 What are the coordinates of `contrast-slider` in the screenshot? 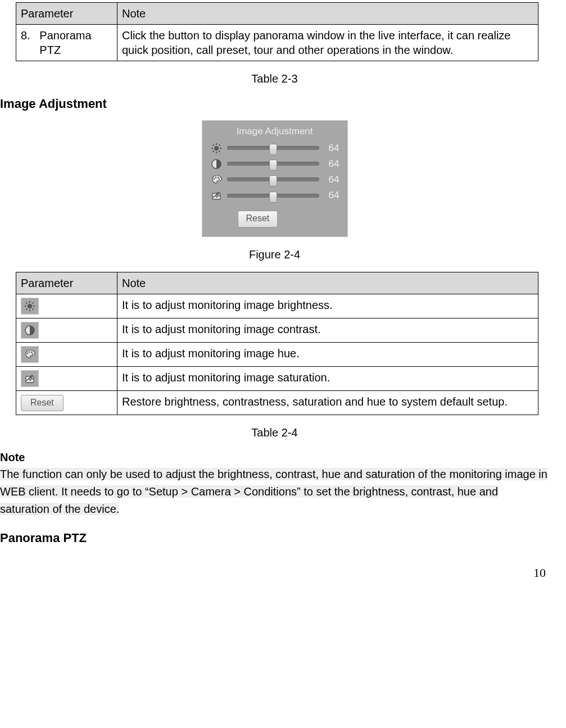 It's located at (273, 164).